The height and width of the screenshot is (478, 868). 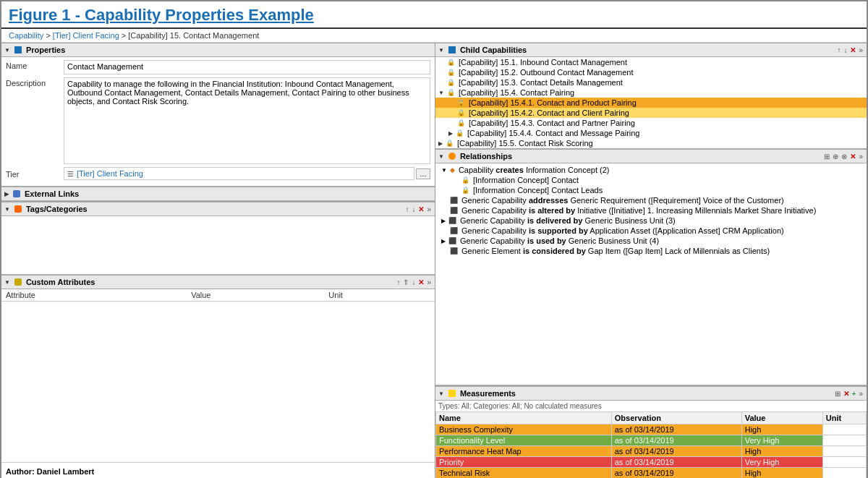 I want to click on external-links-header: External Links, so click(x=218, y=194).